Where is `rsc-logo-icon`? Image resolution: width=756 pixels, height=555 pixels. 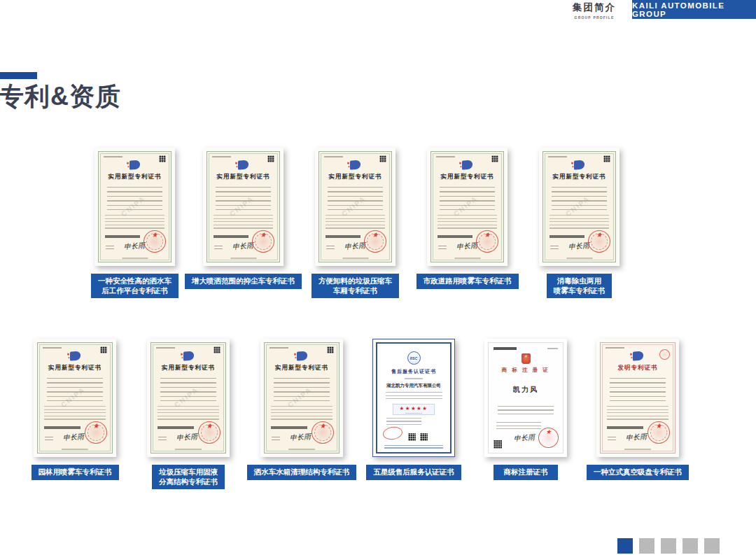 rsc-logo-icon is located at coordinates (414, 358).